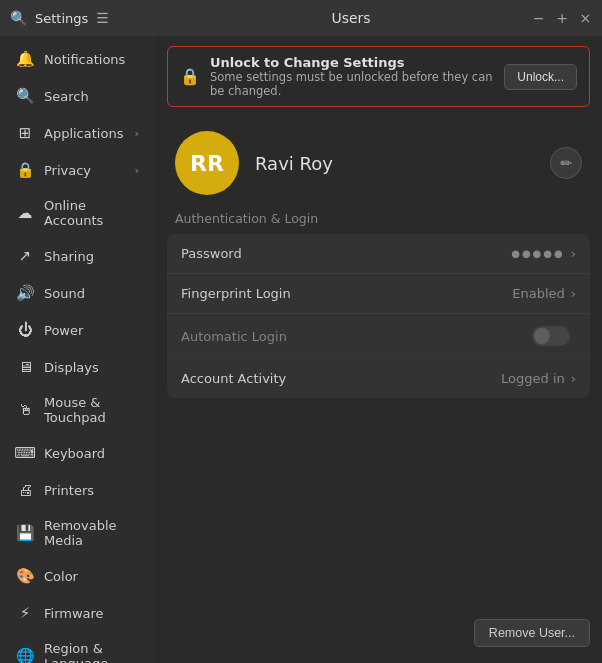  What do you see at coordinates (25, 453) in the screenshot?
I see `keyboard-icon: ⌨` at bounding box center [25, 453].